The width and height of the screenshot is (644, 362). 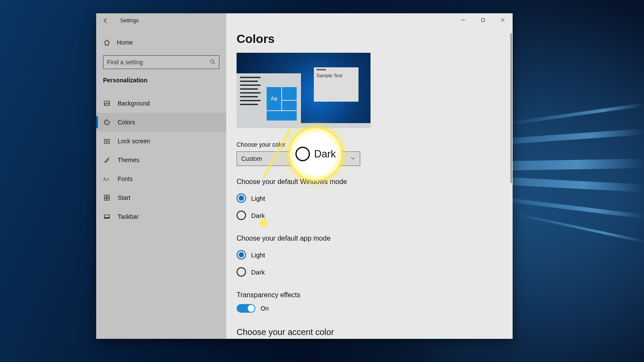 What do you see at coordinates (126, 122) in the screenshot?
I see `sidebar-item-label: Colors` at bounding box center [126, 122].